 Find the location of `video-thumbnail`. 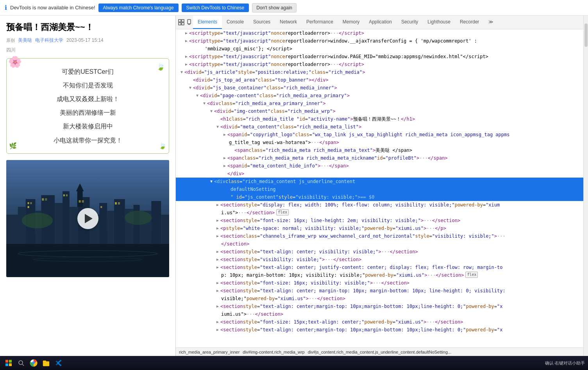

video-thumbnail is located at coordinates (88, 219).